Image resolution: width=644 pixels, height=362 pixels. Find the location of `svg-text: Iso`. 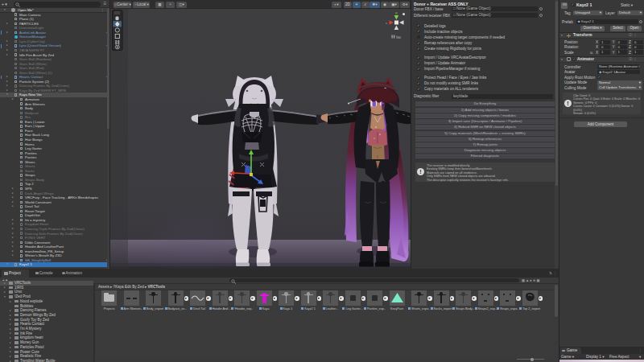

svg-text: Iso is located at coordinates (399, 37).